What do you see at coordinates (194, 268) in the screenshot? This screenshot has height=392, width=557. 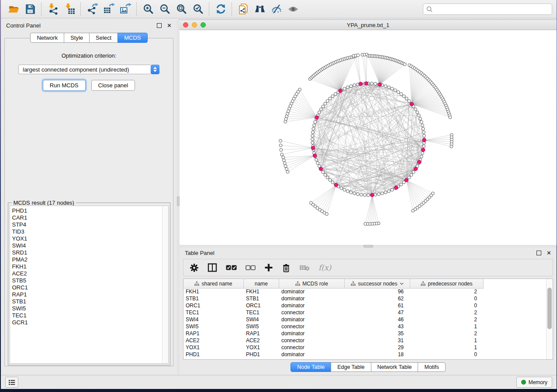 I see `table-options-button` at bounding box center [194, 268].